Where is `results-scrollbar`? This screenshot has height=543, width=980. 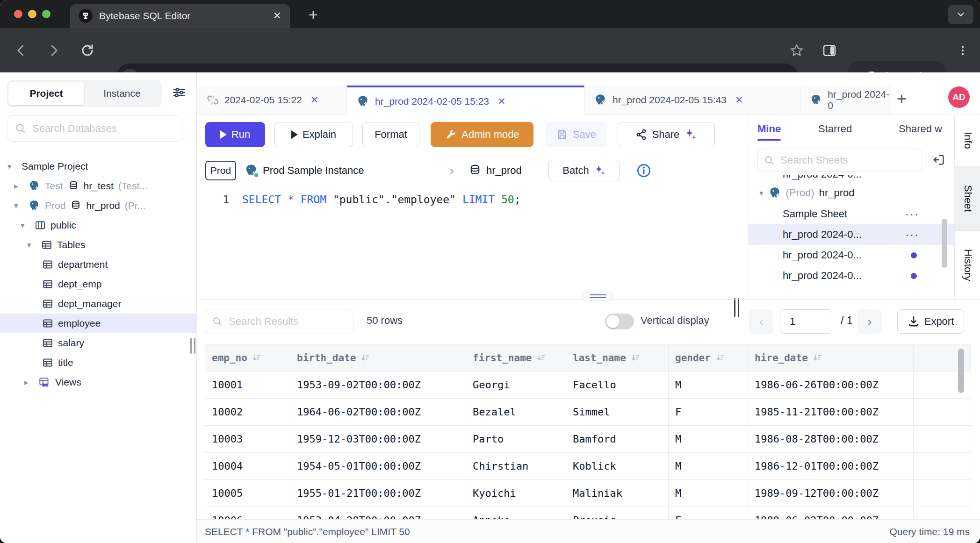
results-scrollbar is located at coordinates (961, 371).